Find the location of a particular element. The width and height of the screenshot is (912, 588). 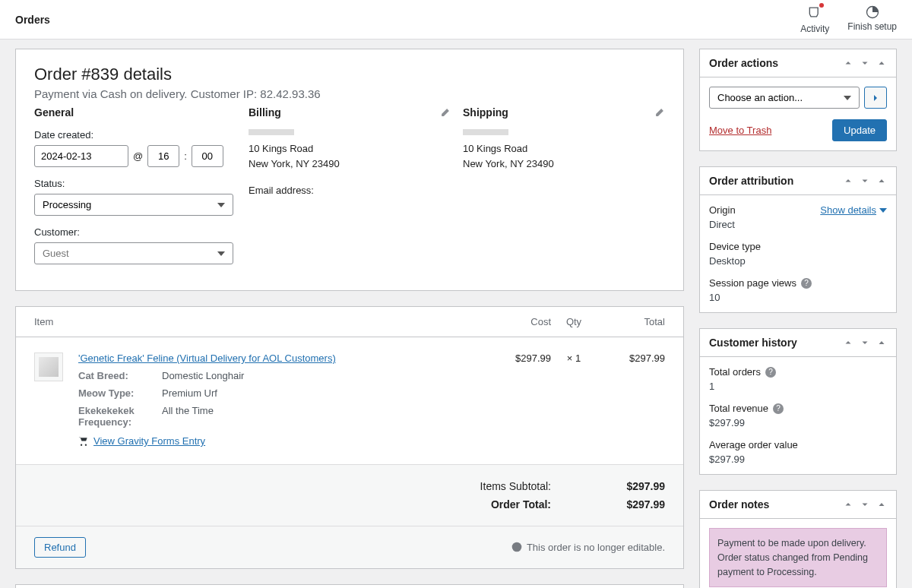

notification-dot-icon is located at coordinates (822, 5).